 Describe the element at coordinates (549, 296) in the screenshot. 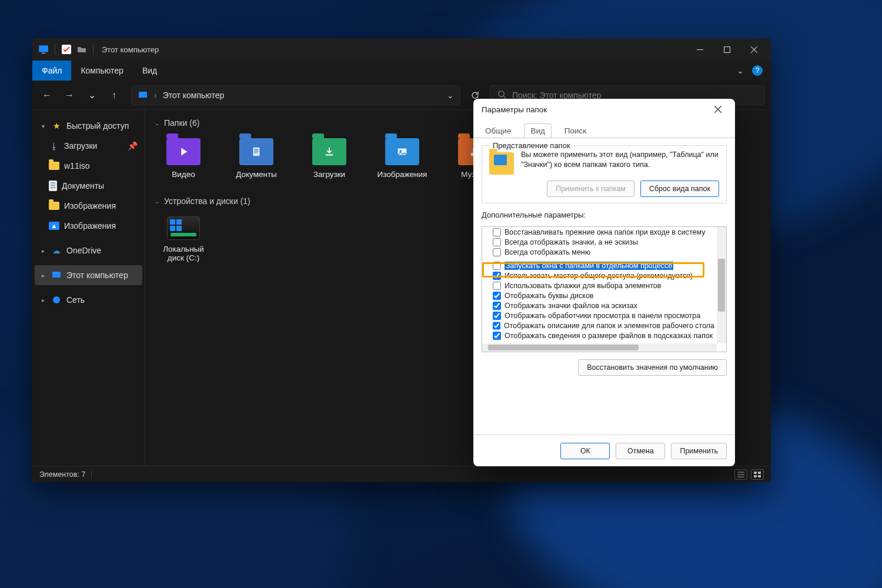

I see `option-label: Отображать буквы дисков` at that location.